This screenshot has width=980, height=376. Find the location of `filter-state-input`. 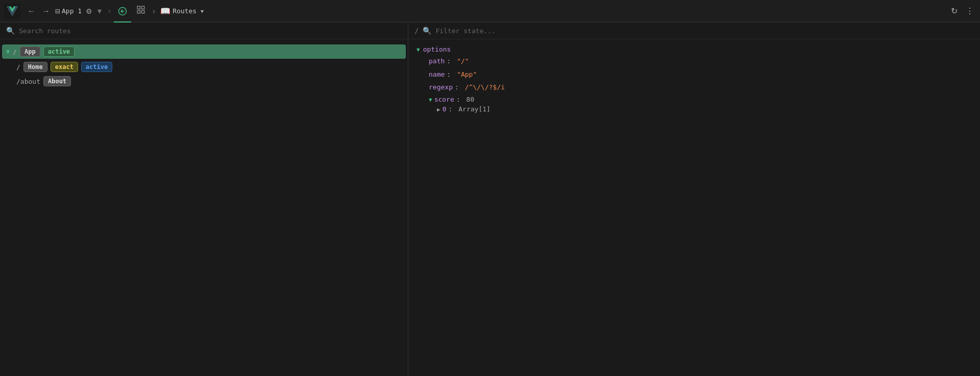

filter-state-input is located at coordinates (704, 31).